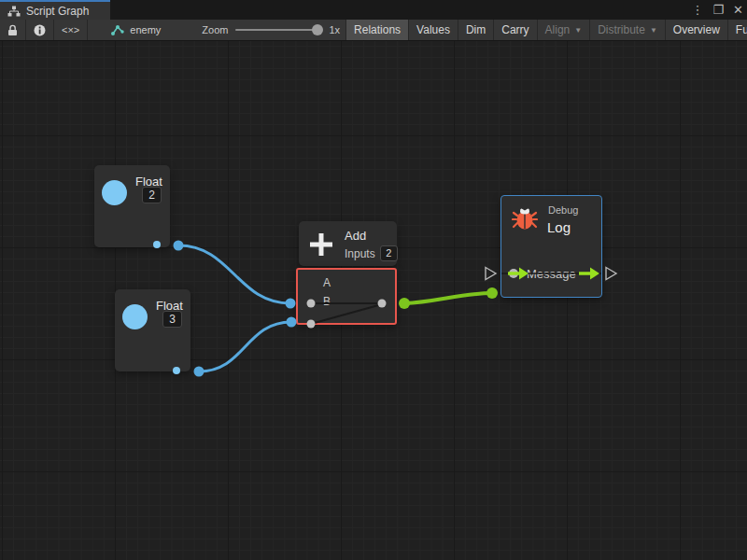  Describe the element at coordinates (347, 244) in the screenshot. I see `add-node-header: Add Inputs 2` at that location.